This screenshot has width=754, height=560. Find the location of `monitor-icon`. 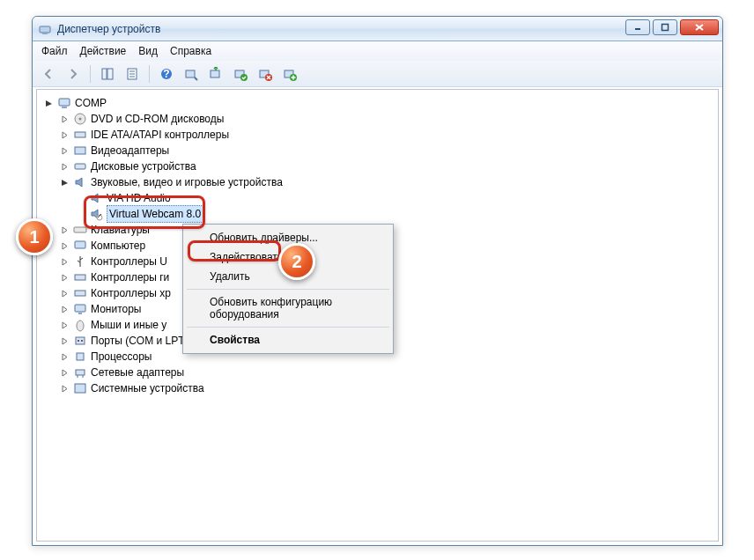

monitor-icon is located at coordinates (80, 309).